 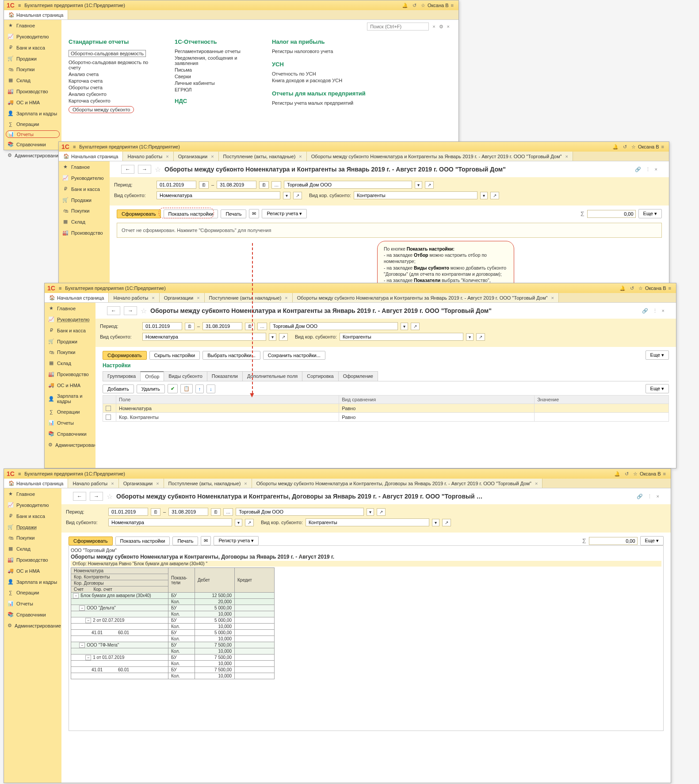 I want to click on move-up-button: ↑, so click(x=200, y=389).